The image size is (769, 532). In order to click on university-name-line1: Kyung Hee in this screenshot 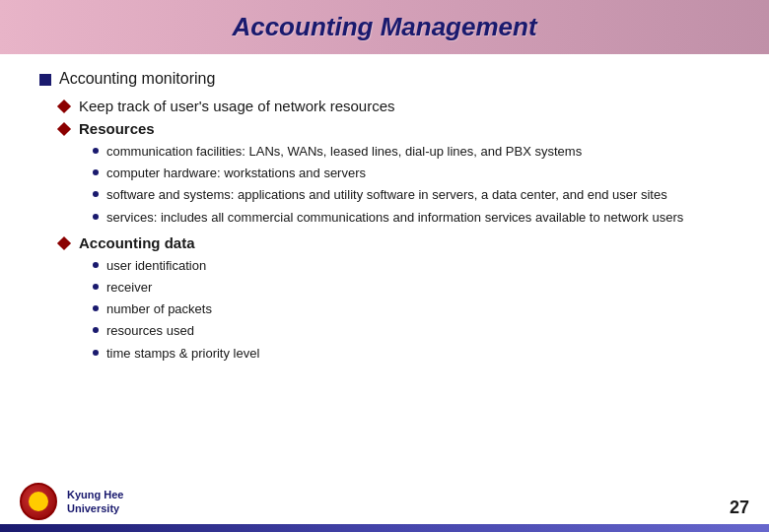, I will do `click(95, 495)`.